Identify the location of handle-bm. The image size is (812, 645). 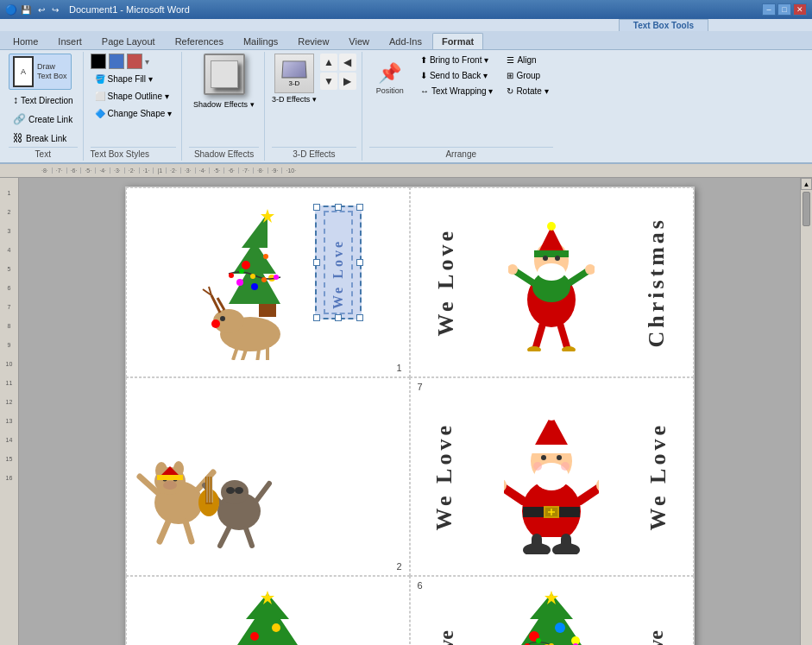
(338, 318).